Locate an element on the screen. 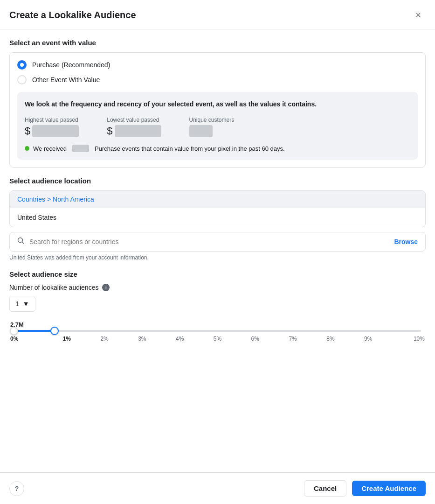 The height and width of the screenshot is (504, 435). number-label-row: Number of lookalike audiences i is located at coordinates (217, 287).